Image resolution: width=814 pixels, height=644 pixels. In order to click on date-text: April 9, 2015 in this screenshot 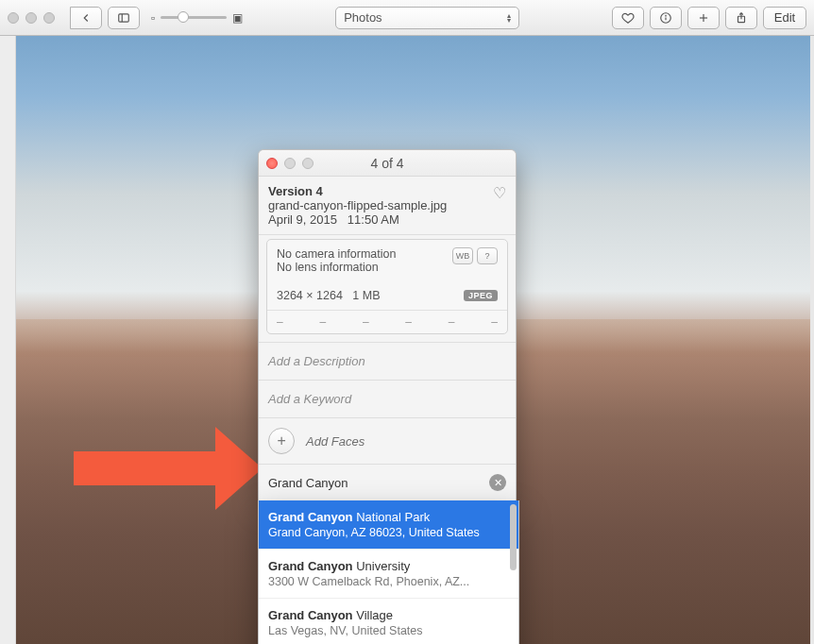, I will do `click(302, 219)`.